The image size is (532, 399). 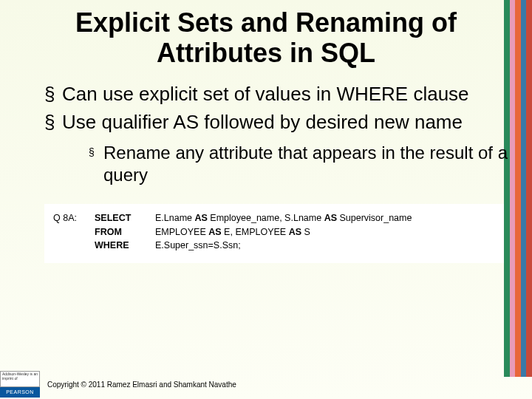 What do you see at coordinates (299, 164) in the screenshot?
I see `sub-bullet-item: Rename any attribute that appears in the…` at bounding box center [299, 164].